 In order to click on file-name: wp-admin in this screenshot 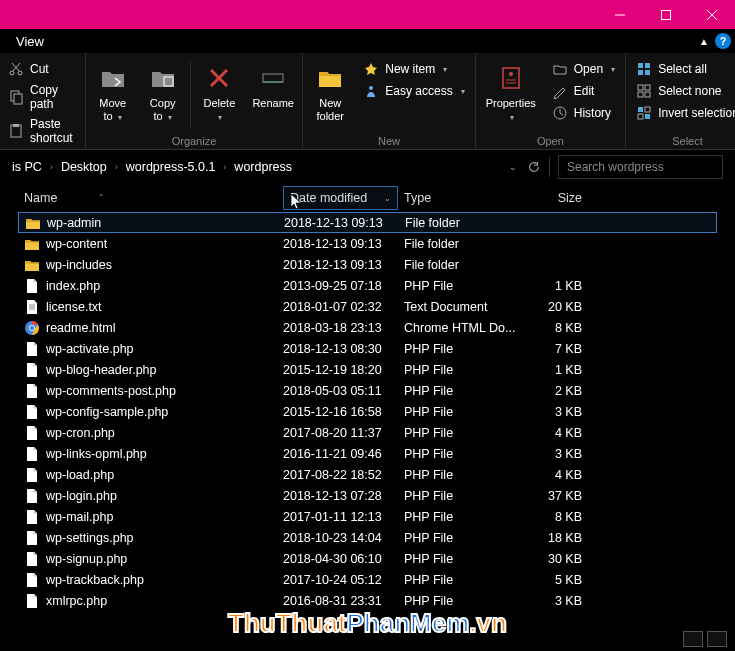, I will do `click(74, 223)`.